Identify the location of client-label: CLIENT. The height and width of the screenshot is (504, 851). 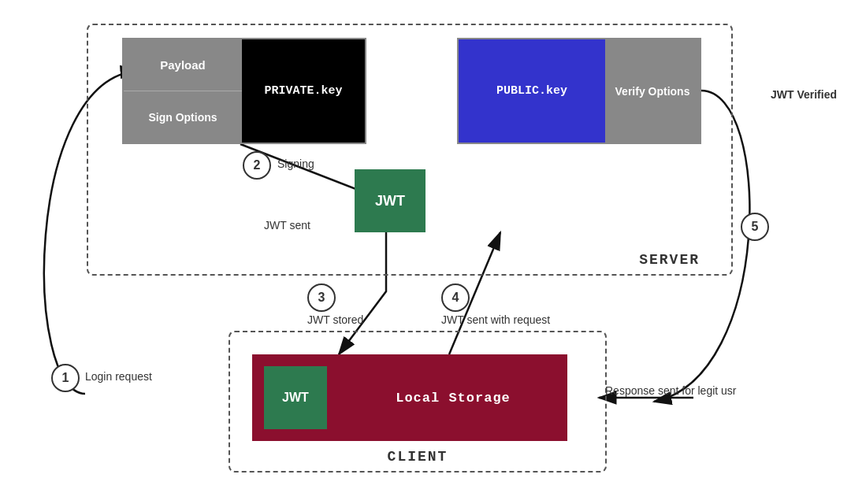
(418, 457).